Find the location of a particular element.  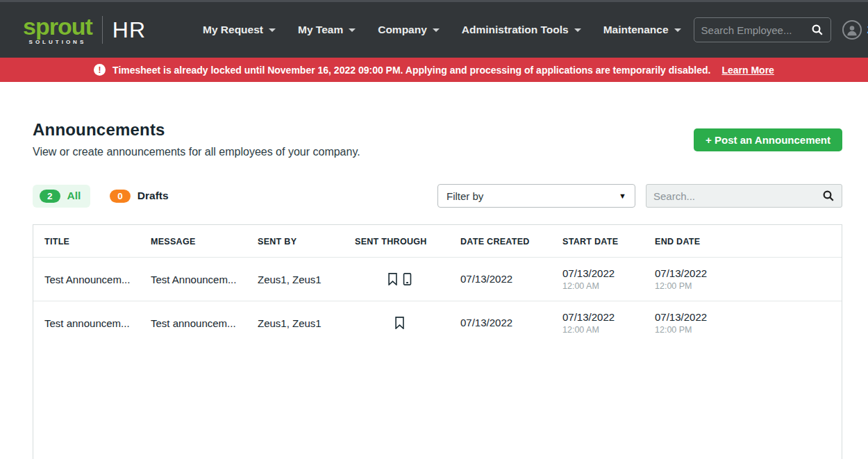

tab-drafts-label: Drafts is located at coordinates (153, 196).